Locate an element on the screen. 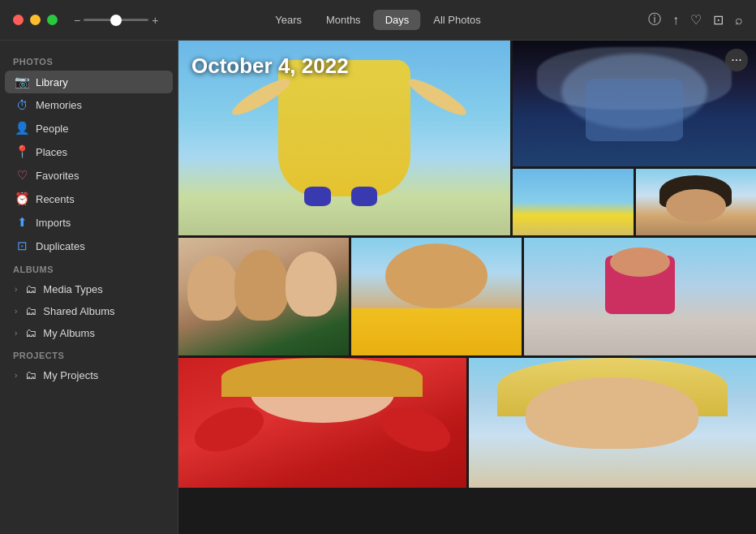 The image size is (756, 534). library-icon: 📷 is located at coordinates (22, 82).